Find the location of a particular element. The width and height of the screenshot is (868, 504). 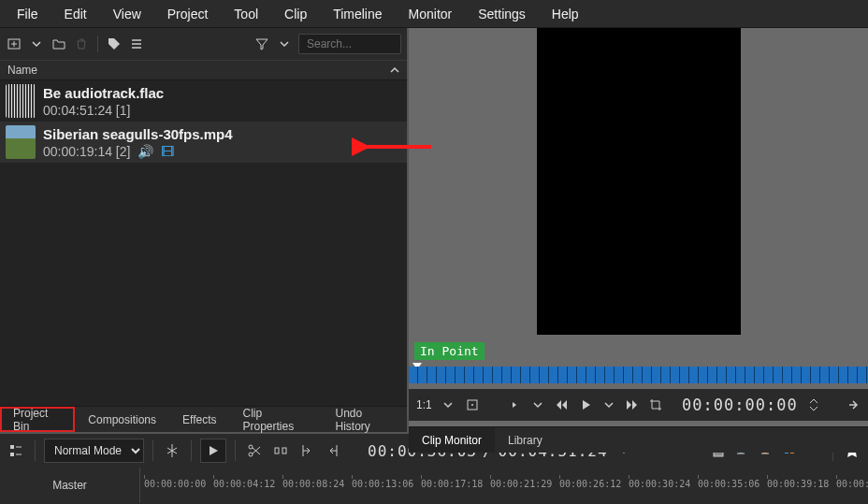

tick: 00:00:26:12 is located at coordinates (590, 484).